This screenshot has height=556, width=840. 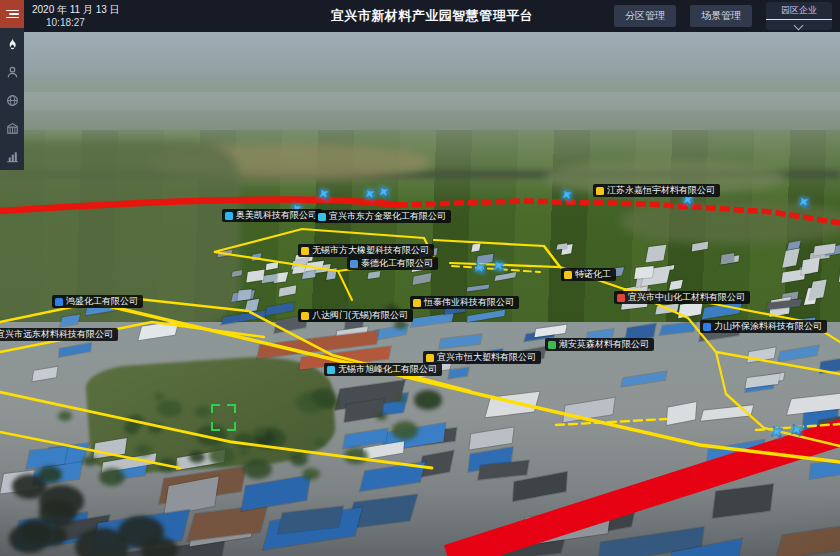 What do you see at coordinates (12, 156) in the screenshot?
I see `bar-chart-icon` at bounding box center [12, 156].